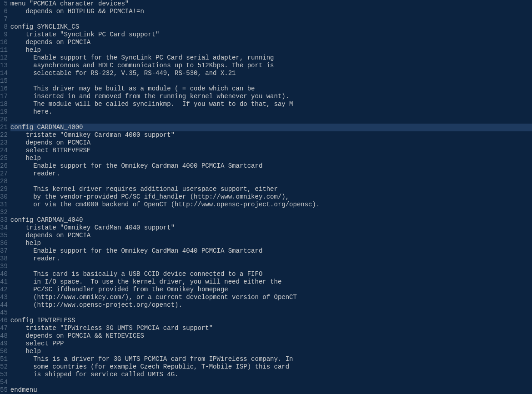 The height and width of the screenshot is (394, 532). What do you see at coordinates (5, 367) in the screenshot?
I see `line-number: 52` at bounding box center [5, 367].